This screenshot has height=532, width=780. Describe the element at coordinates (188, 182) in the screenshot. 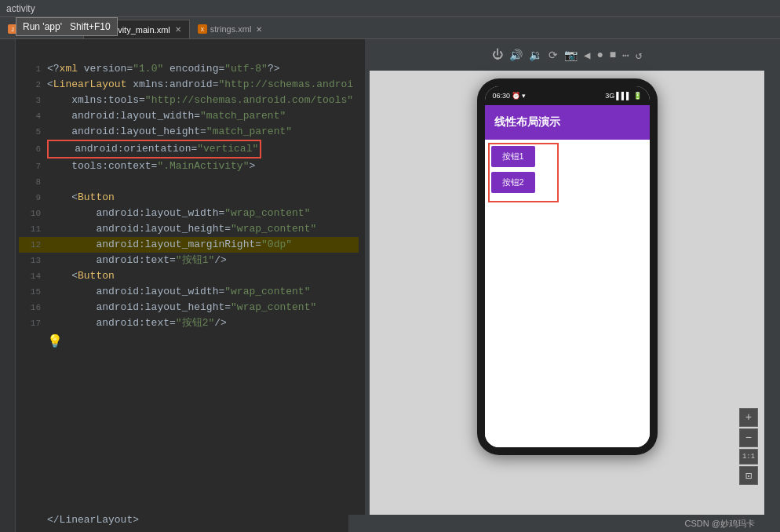

I see `code-line-8: 8` at that location.